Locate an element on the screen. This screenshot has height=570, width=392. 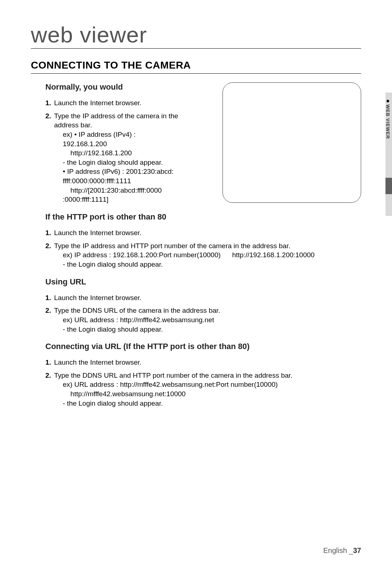
list-line: http://mfffe42.websamsung.net:10000 is located at coordinates (193, 394).